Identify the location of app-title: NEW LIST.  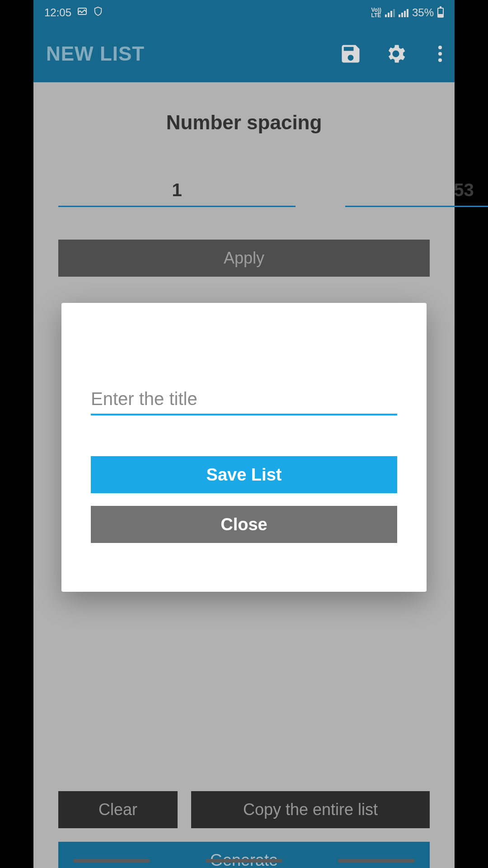
(192, 54).